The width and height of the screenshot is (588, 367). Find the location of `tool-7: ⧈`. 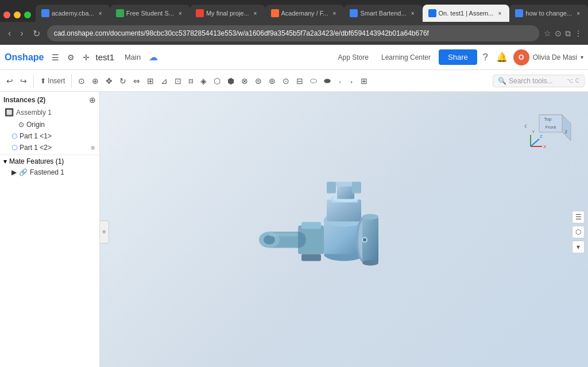

tool-7: ⧈ is located at coordinates (191, 80).